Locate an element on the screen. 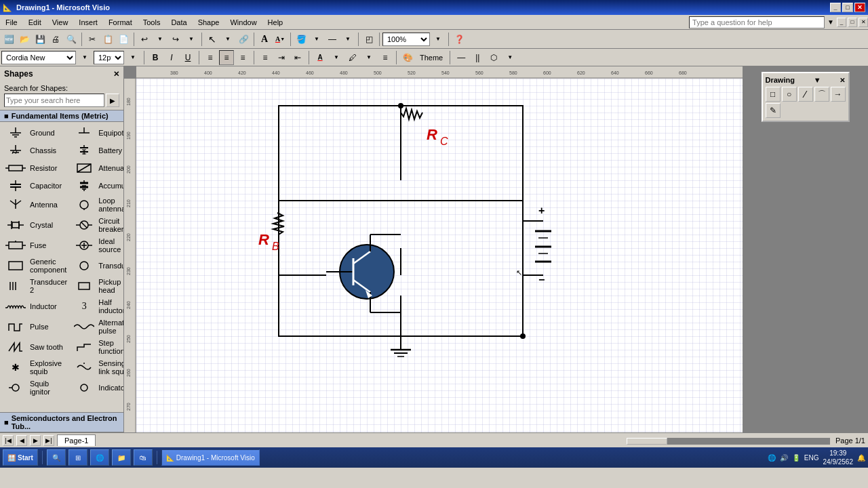  shape-chassis: Chassis is located at coordinates (37, 150).